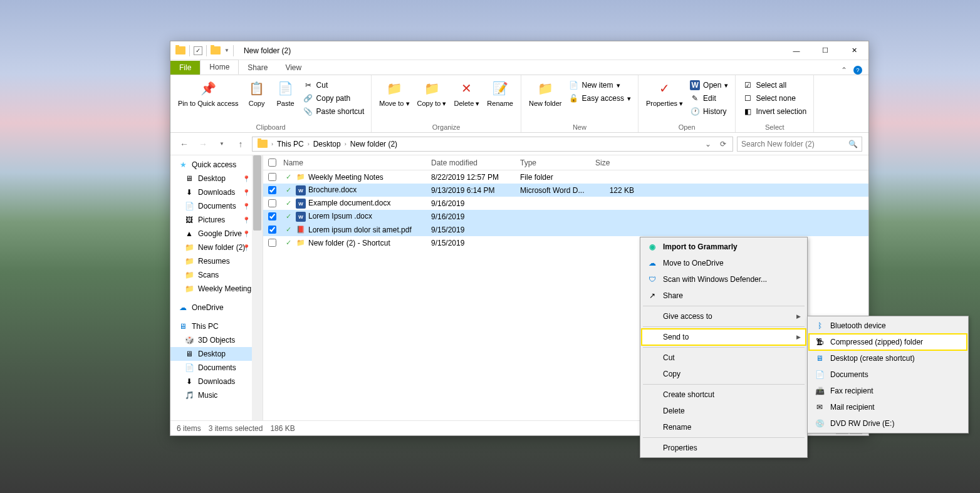 The image size is (980, 493). Describe the element at coordinates (888, 326) in the screenshot. I see `sendto-bluetooth: ᛒBluetooth device` at that location.